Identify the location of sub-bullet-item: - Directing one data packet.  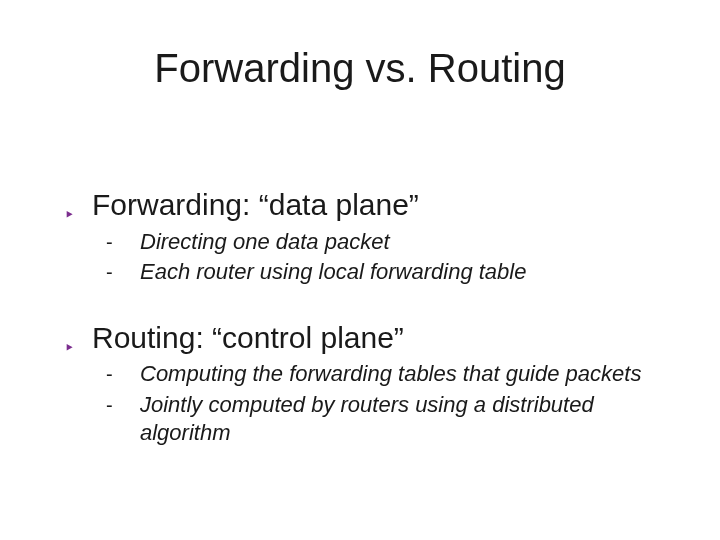
(398, 242).